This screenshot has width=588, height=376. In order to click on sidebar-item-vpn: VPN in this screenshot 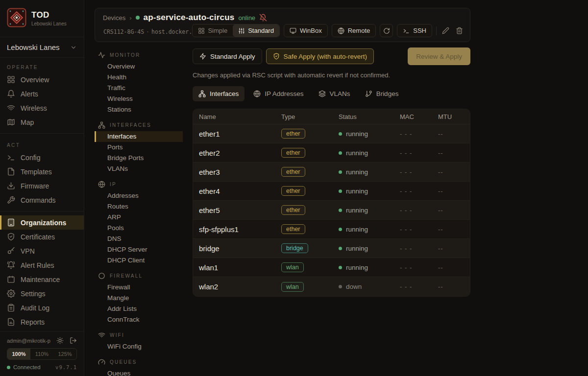, I will do `click(42, 251)`.